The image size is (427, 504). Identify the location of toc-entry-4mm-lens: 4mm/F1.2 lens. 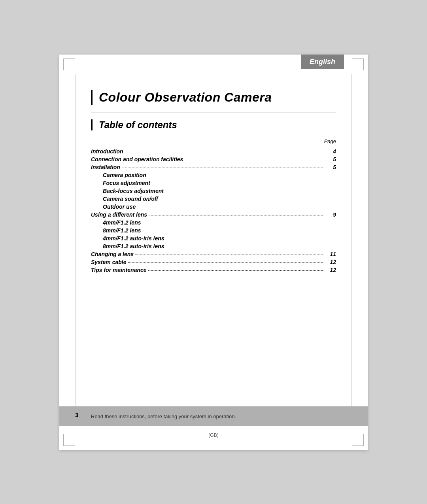
(214, 223).